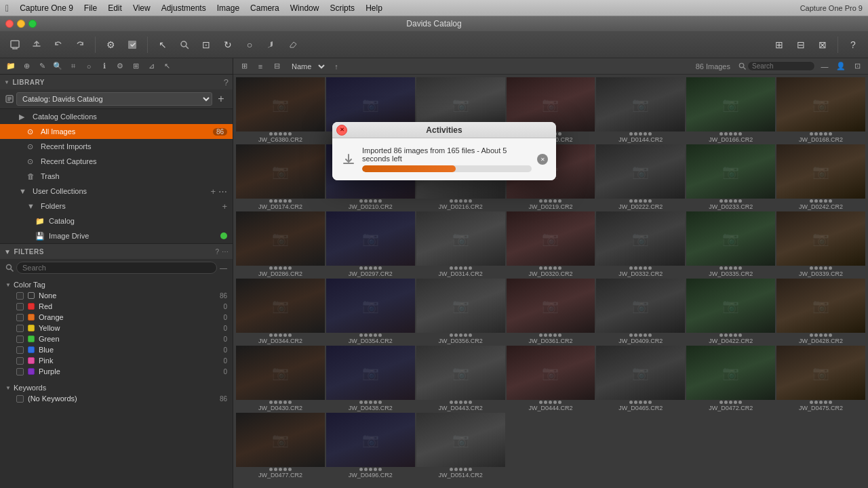 The width and height of the screenshot is (868, 488). Describe the element at coordinates (89, 66) in the screenshot. I see `sidebar-btn-circle: ○` at that location.